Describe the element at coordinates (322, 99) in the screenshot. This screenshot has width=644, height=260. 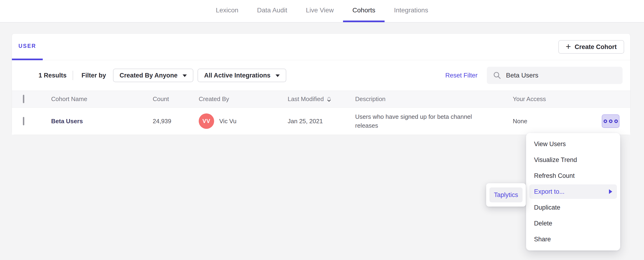
I see `header-last-modified-sort: Last Modified` at that location.